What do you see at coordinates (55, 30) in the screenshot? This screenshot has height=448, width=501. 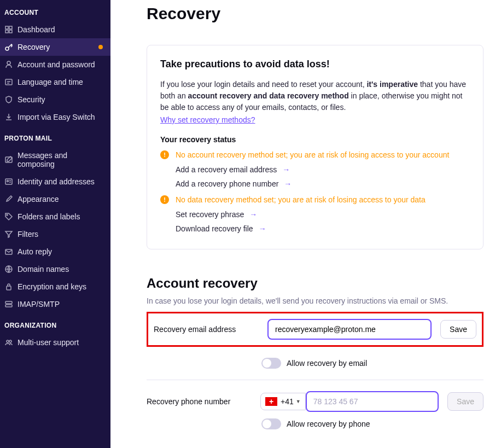 I see `sidebar-item-dashboard: Dashboard` at bounding box center [55, 30].